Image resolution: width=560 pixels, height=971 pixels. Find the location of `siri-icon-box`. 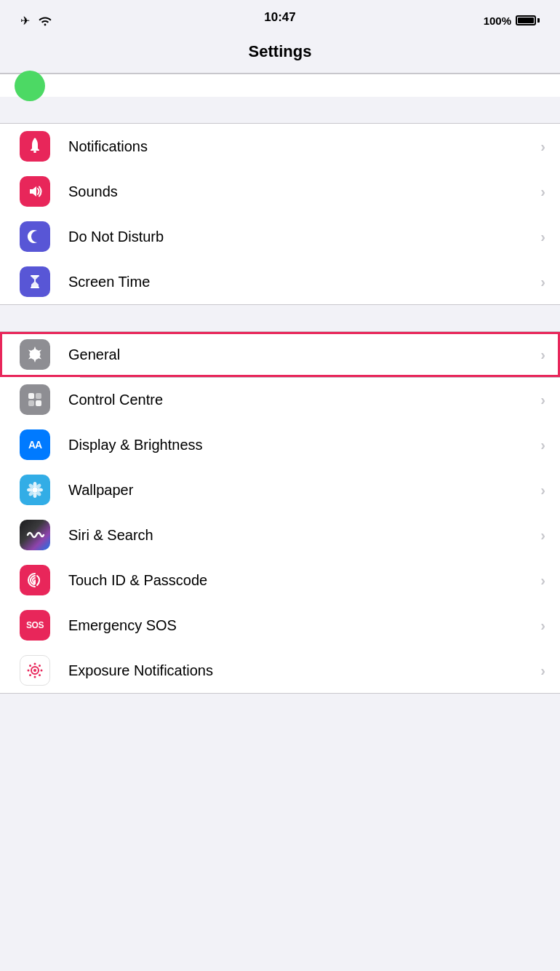

siri-icon-box is located at coordinates (35, 535).